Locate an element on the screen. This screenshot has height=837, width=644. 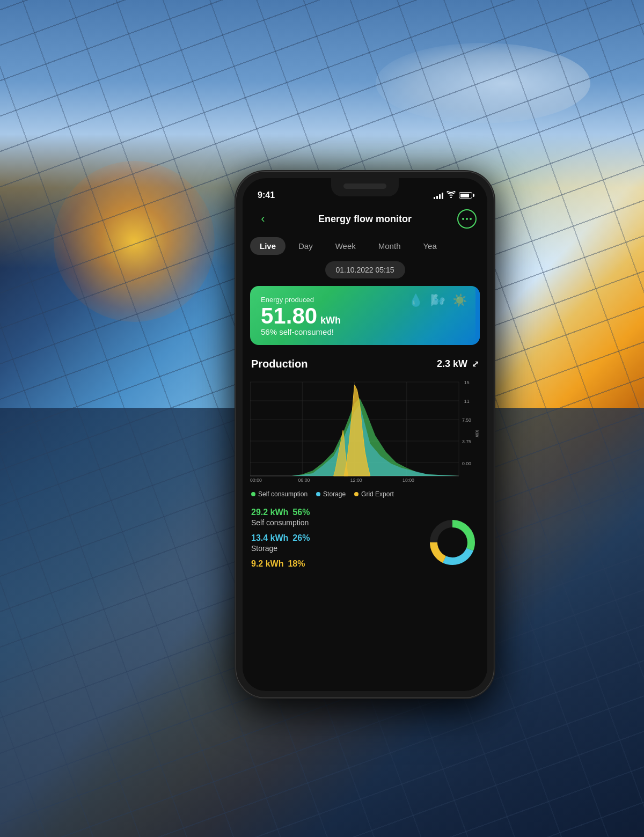
solar-icon: ☀️ is located at coordinates (459, 300).